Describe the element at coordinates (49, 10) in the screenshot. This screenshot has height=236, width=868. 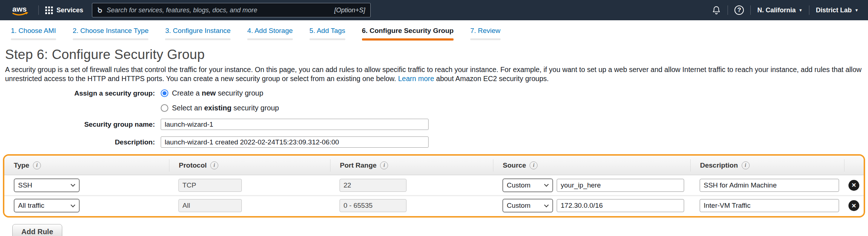
I see `services-grid-icon` at that location.